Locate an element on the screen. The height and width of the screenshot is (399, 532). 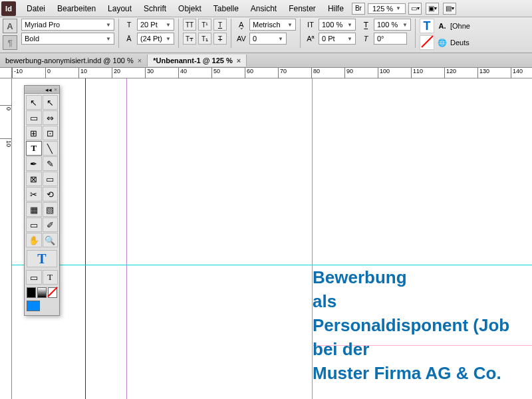
tab-label: *Unbenannt-1 @ 125 % is located at coordinates (193, 61).